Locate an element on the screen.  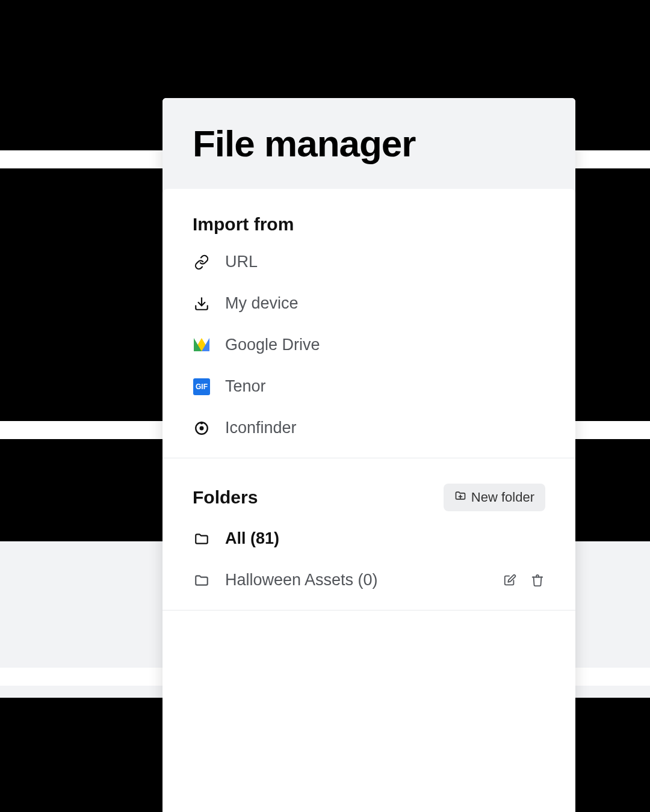
import-item-url: URL is located at coordinates (369, 262).